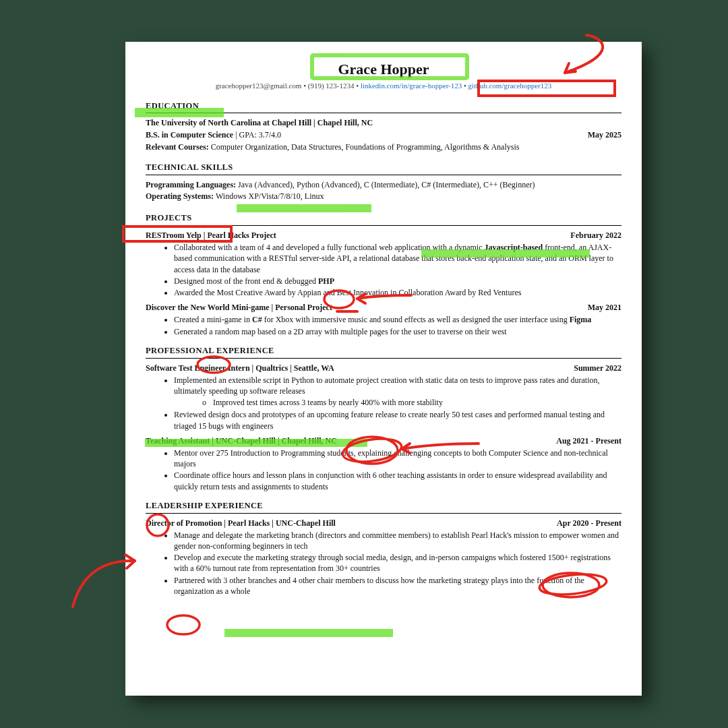 The image size is (728, 728). What do you see at coordinates (384, 351) in the screenshot?
I see `section-experience-title: PROFESSIONAL EXPERIENCE` at bounding box center [384, 351].